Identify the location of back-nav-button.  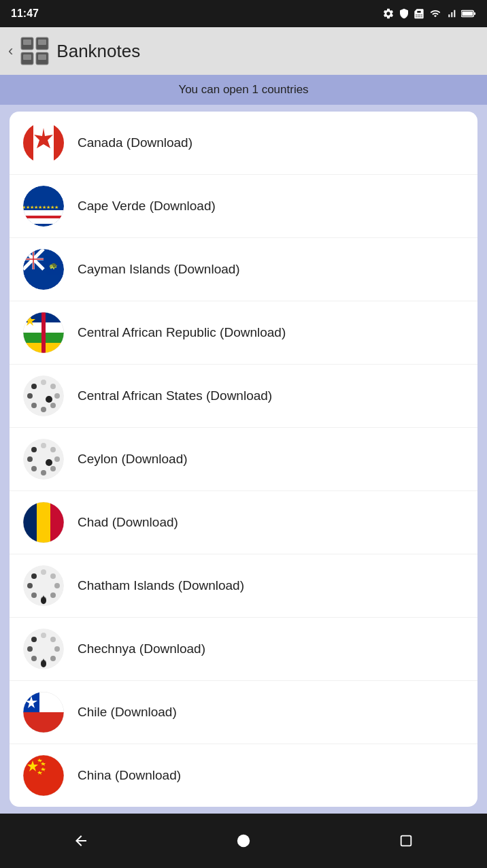
(81, 841).